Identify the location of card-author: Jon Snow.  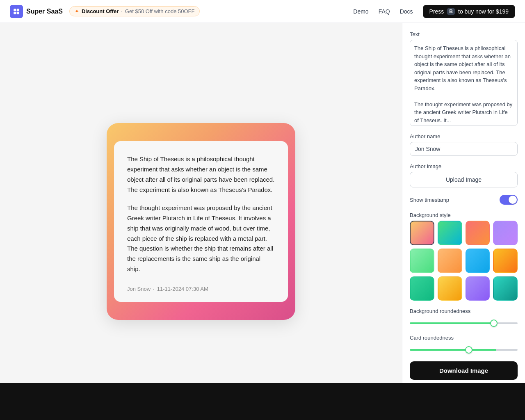
(139, 289).